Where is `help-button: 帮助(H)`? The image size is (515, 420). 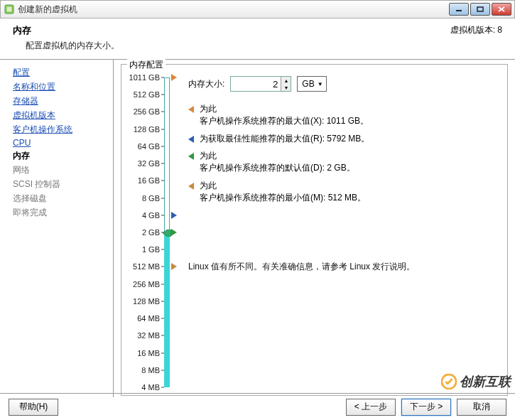
help-button: 帮助(H) is located at coordinates (33, 407).